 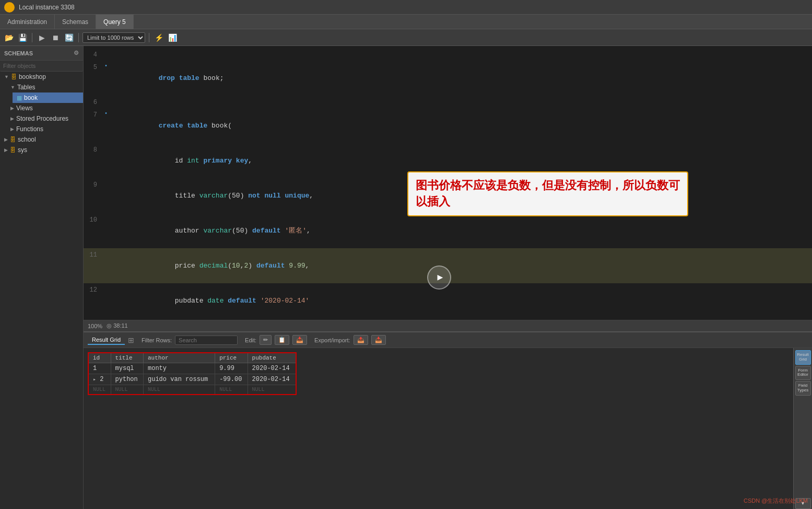 What do you see at coordinates (231, 358) in the screenshot?
I see `col-header-price: price` at bounding box center [231, 358].